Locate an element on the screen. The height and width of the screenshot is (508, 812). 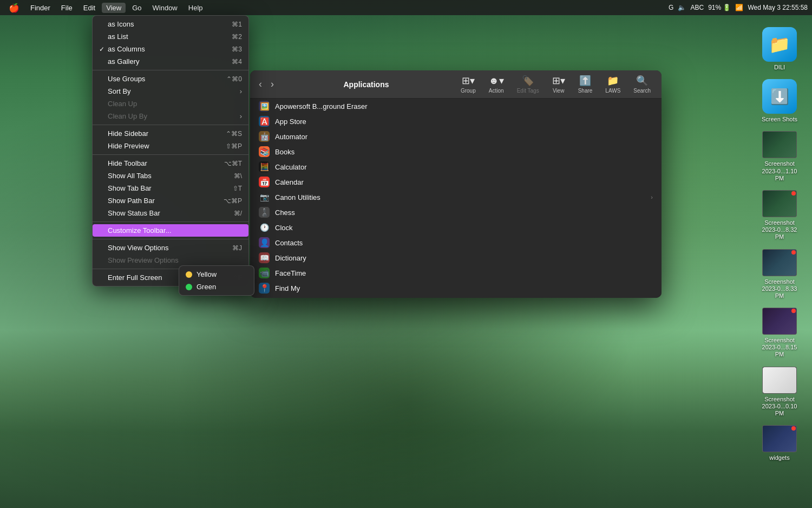
shortcut-as-icons: ⌘1 is located at coordinates (237, 24).